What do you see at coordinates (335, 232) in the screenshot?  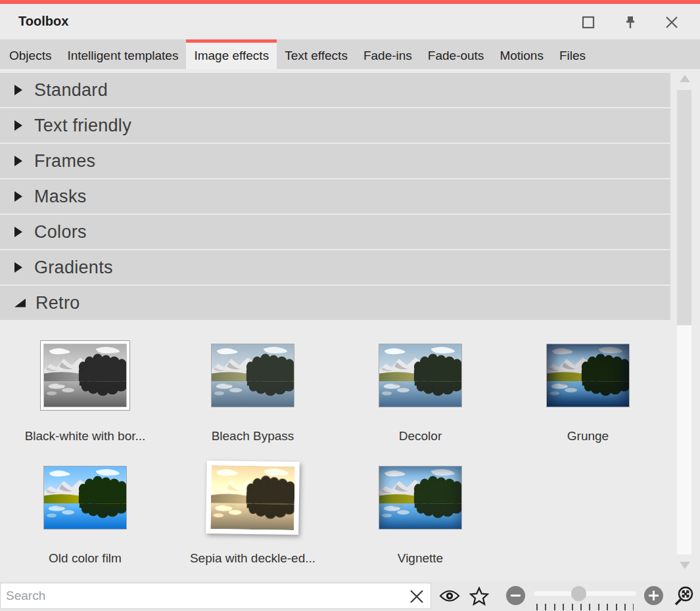 I see `category-colors: Colors` at bounding box center [335, 232].